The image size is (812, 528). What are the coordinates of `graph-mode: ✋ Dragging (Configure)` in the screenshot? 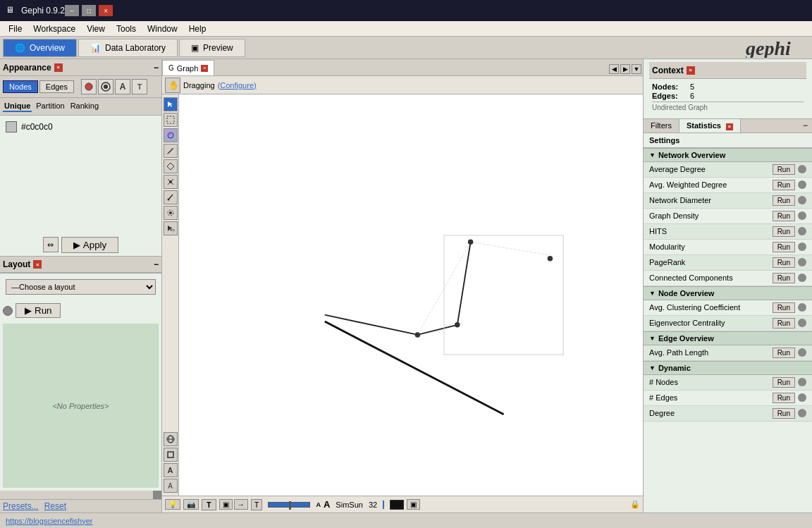 It's located at (211, 85).